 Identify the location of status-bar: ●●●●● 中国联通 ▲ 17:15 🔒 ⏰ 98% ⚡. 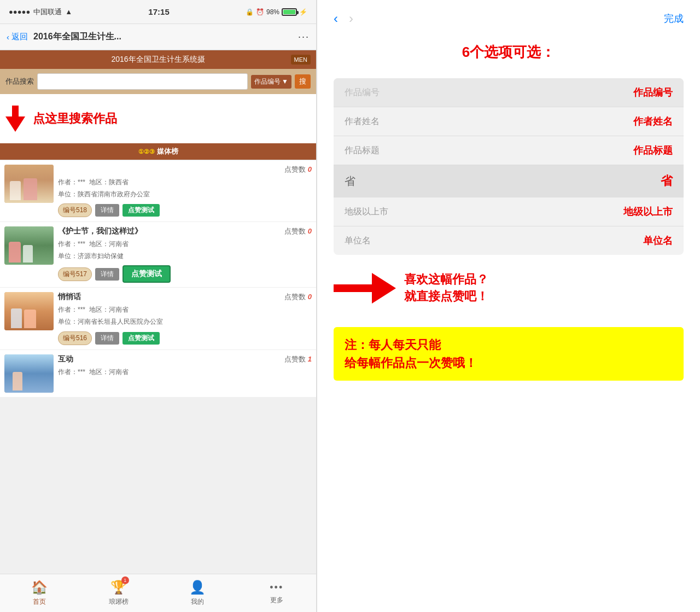
(158, 12).